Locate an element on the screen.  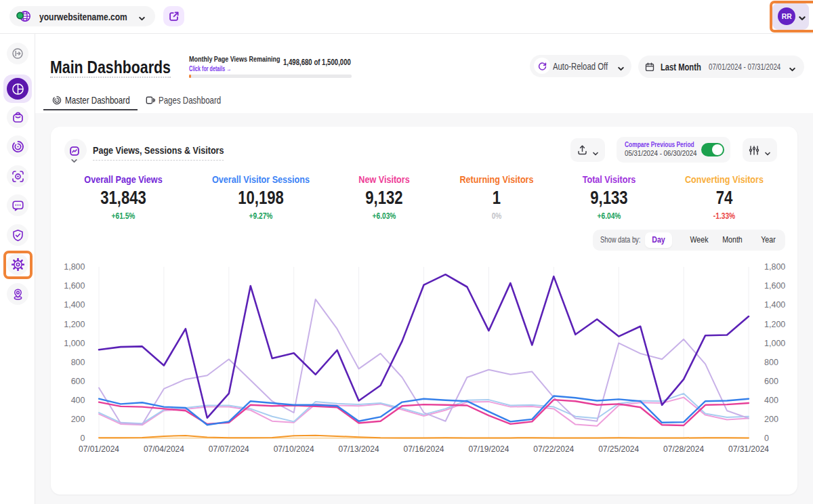
svg-text: 07/28/2024 is located at coordinates (684, 448).